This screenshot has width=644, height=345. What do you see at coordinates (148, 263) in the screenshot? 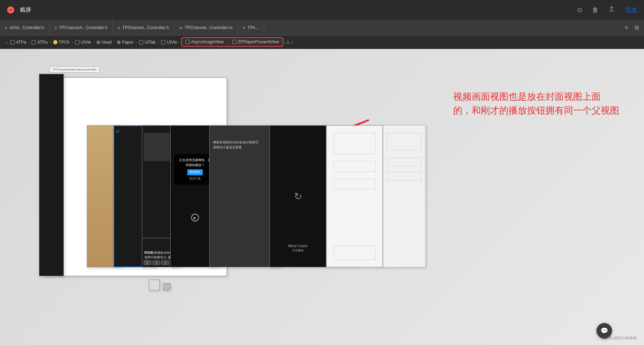
I see `video-btn-1: 图` at bounding box center [148, 263].